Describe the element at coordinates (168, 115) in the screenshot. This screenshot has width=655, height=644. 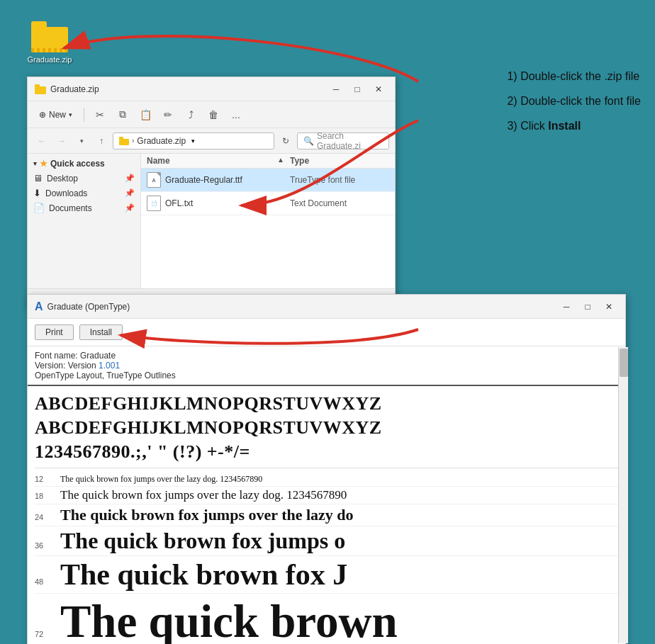
I see `rename-button: ✏` at that location.